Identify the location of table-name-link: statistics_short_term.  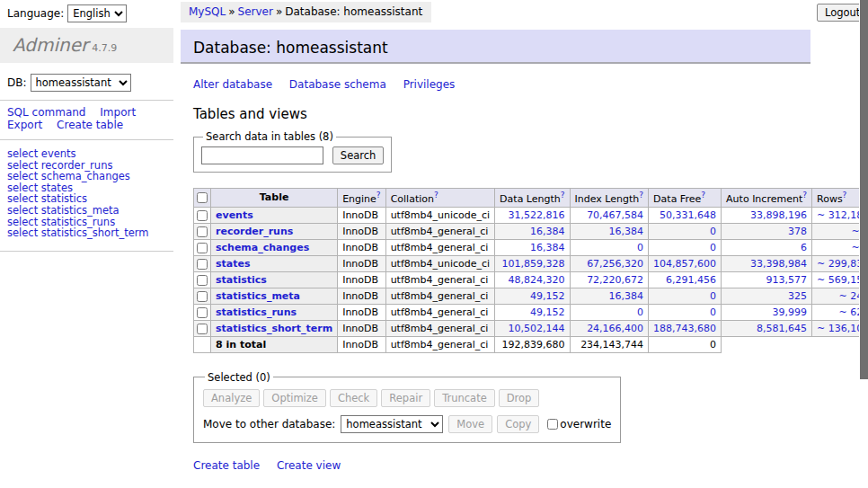
(274, 329).